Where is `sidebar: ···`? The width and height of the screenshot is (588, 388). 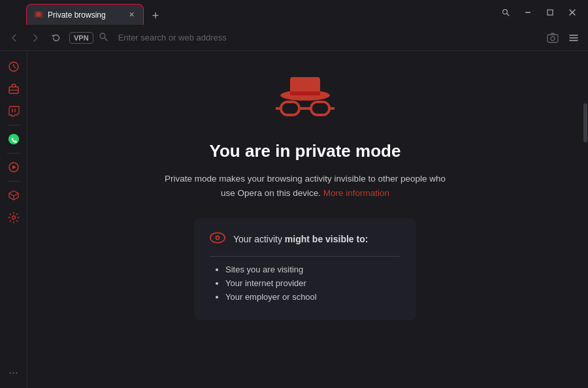 sidebar: ··· is located at coordinates (14, 219).